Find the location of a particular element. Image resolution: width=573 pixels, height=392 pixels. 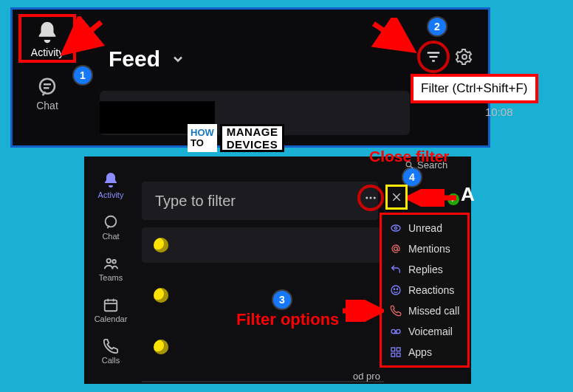

close-icon is located at coordinates (397, 197).